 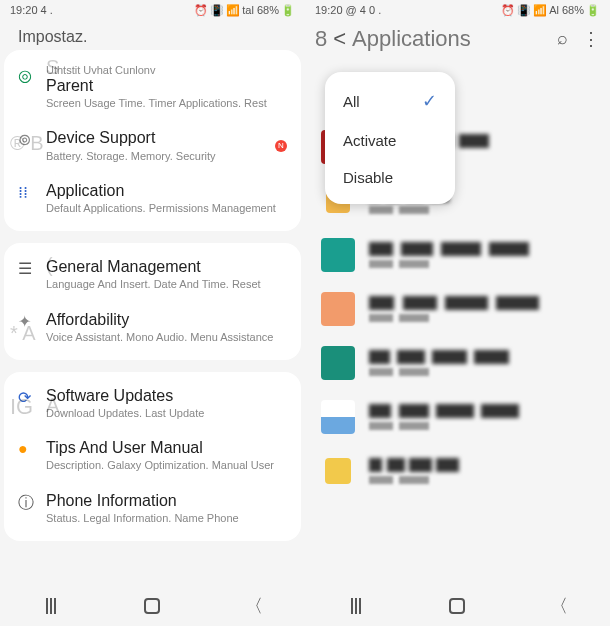 What do you see at coordinates (166, 284) in the screenshot?
I see `setting-sub-text: Language And Insert. Date And Time. Rese…` at bounding box center [166, 284].